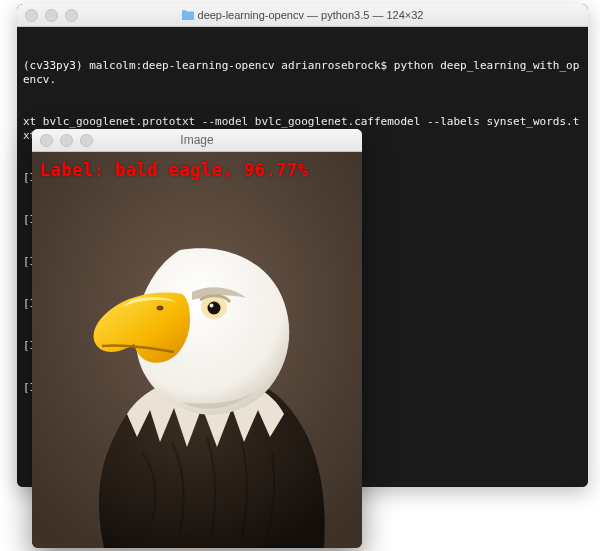  What do you see at coordinates (197, 140) in the screenshot?
I see `image-titlebar: Image` at bounding box center [197, 140].